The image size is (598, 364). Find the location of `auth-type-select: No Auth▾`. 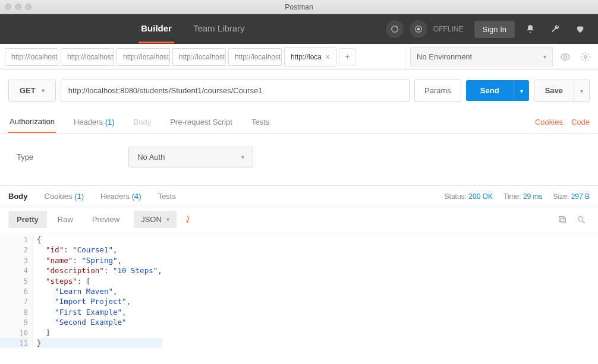

auth-type-select: No Auth▾ is located at coordinates (191, 157).